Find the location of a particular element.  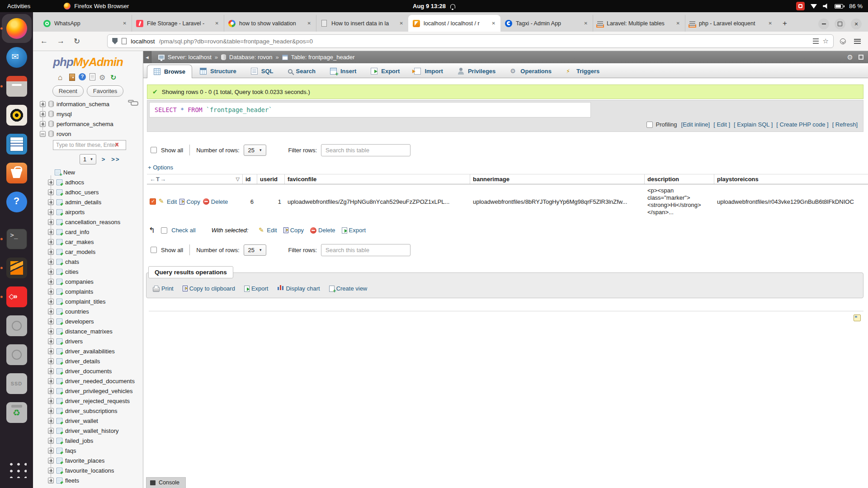

help-icon is located at coordinates (82, 77).